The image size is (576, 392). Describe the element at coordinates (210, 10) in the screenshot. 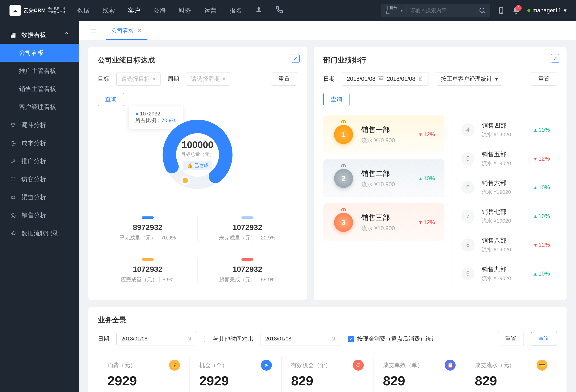

I see `nav-ops: 运营` at that location.